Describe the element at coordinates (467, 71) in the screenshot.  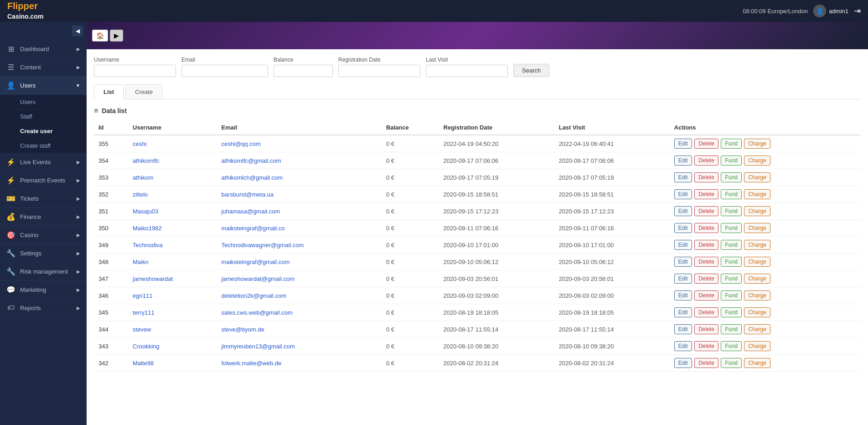
I see `lastvisit-input` at that location.